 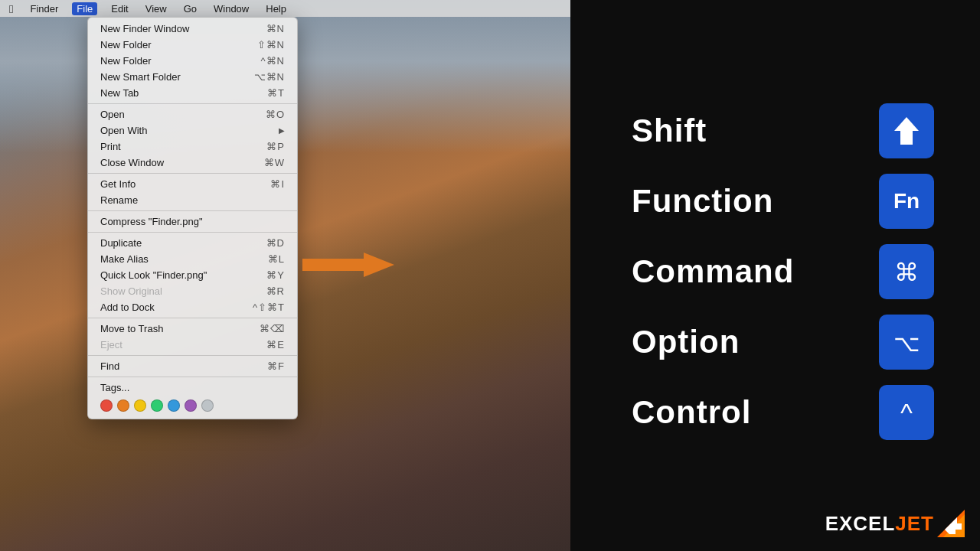 What do you see at coordinates (906, 201) in the screenshot?
I see `fn-text: Fn` at bounding box center [906, 201].